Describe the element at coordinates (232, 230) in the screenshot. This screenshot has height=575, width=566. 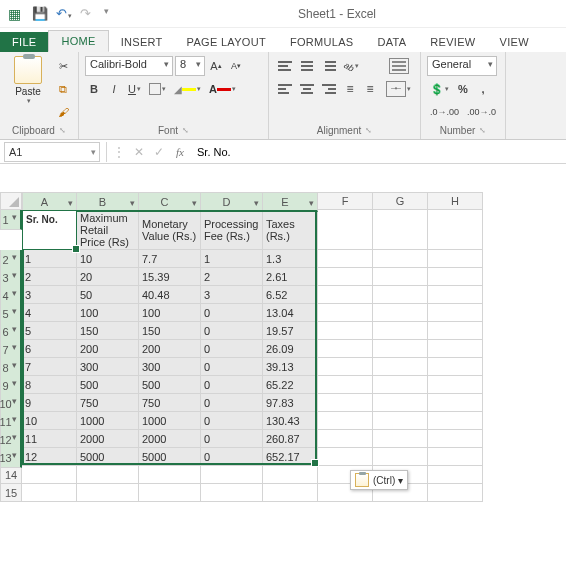
I see `cell: Processing Fee (Rs.)` at that location.